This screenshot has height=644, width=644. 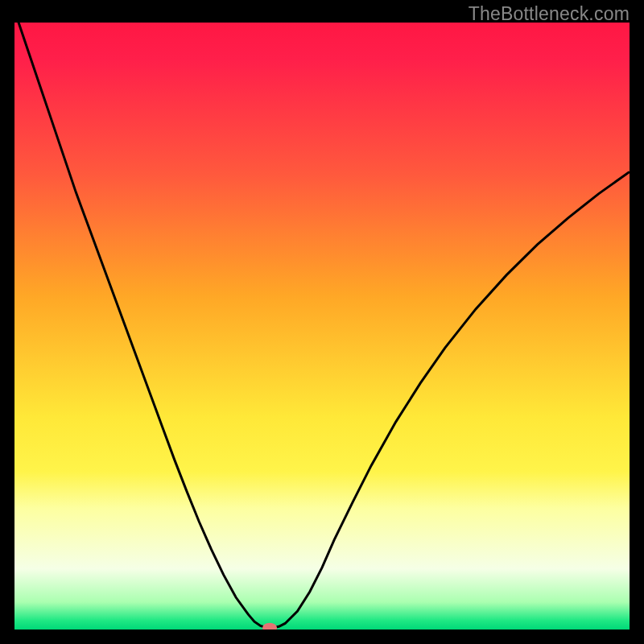 What do you see at coordinates (549, 14) in the screenshot?
I see `watermark-text: TheBottleneck.com` at bounding box center [549, 14].